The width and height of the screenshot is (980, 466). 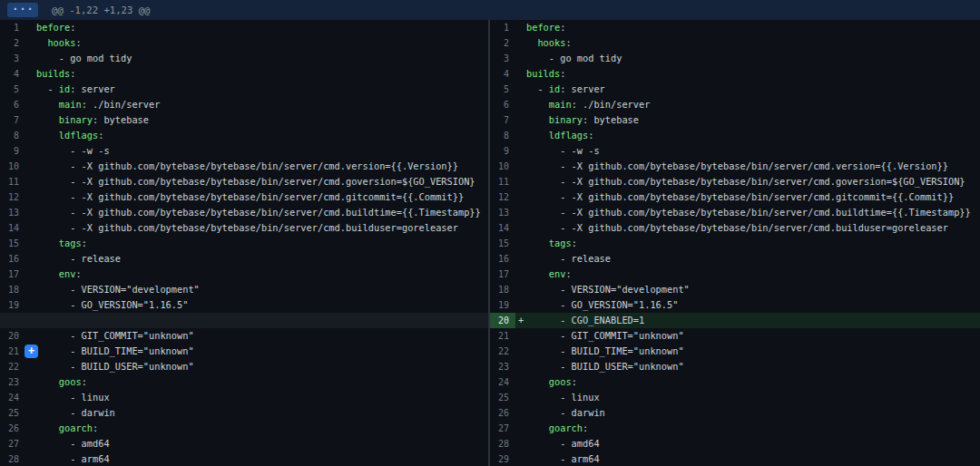 I want to click on ellipsis-icon: ···, so click(x=24, y=9).